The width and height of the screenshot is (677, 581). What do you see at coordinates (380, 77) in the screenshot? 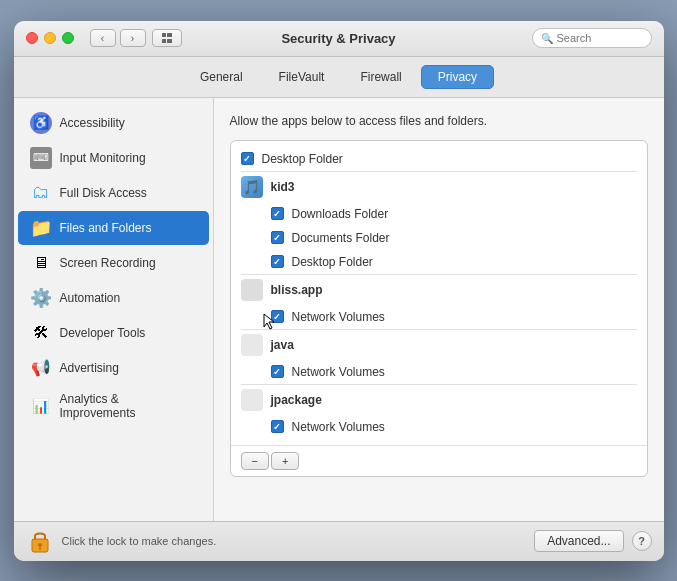
I see `tab-firewall: Firewall` at bounding box center [380, 77].